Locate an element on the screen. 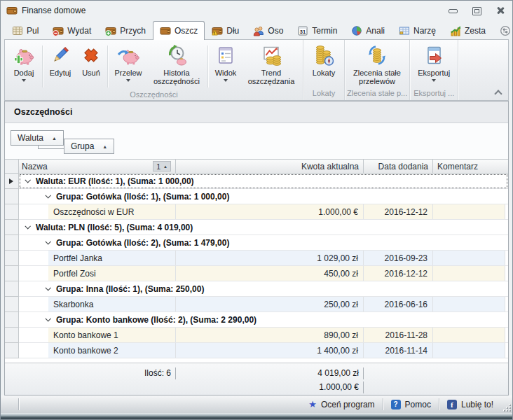 The height and width of the screenshot is (420, 513). standing-orders-button: Zlecenia stałe przelewów is located at coordinates (377, 64).